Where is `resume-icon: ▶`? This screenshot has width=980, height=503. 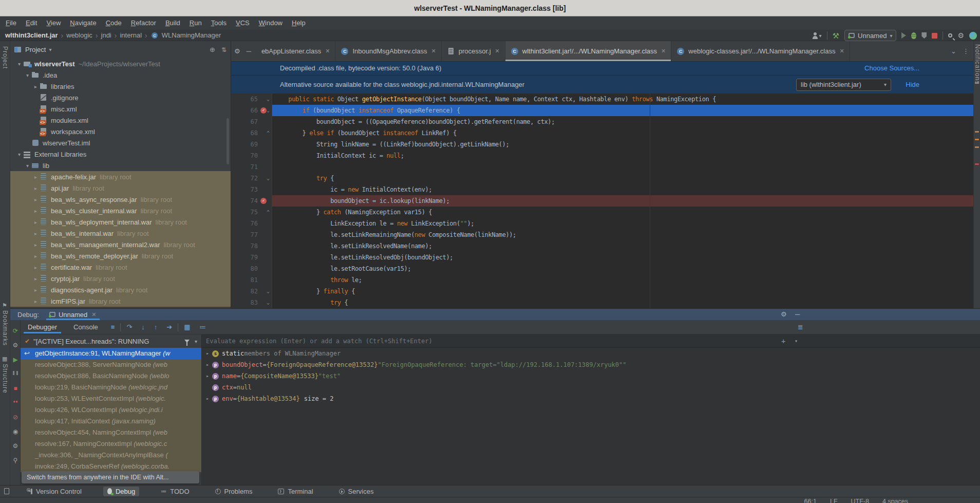 resume-icon: ▶ is located at coordinates (15, 360).